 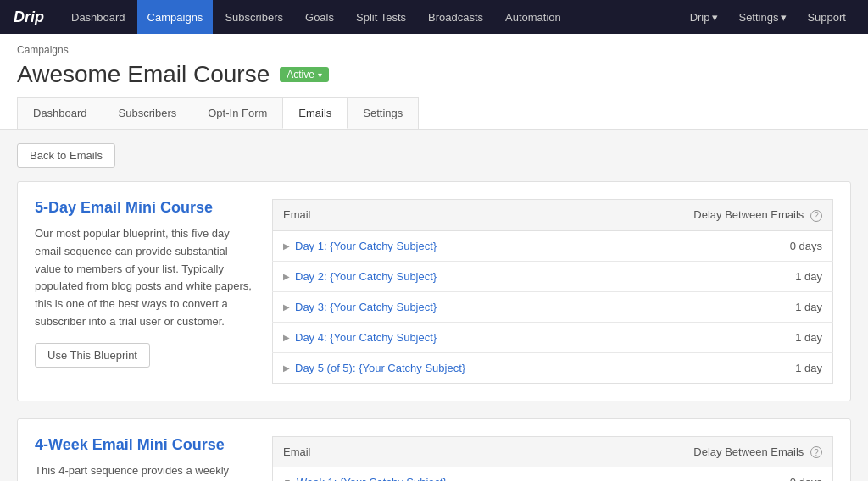 I want to click on col-email-header-4w: Email, so click(x=427, y=452).